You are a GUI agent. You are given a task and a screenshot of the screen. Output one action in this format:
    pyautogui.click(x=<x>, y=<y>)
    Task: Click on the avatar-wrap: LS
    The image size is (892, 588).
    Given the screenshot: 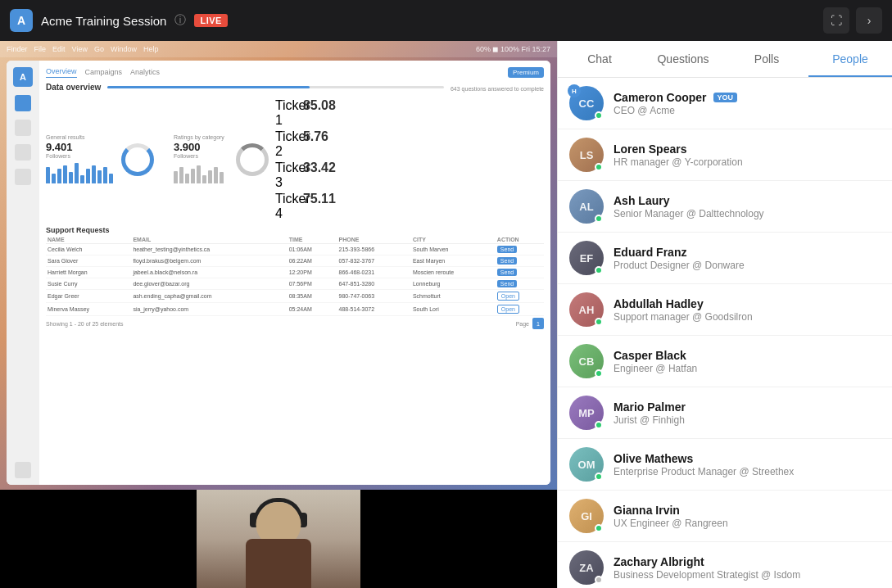 What is the action you would take?
    pyautogui.click(x=586, y=155)
    